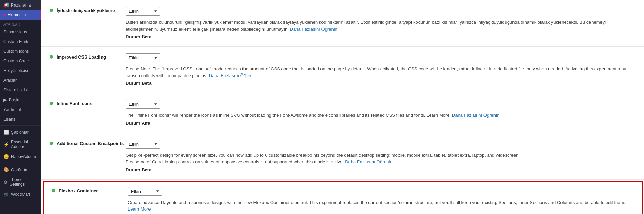 The width and height of the screenshot is (644, 214). I want to click on row-title-2: Improved CSS Loading, so click(81, 57).